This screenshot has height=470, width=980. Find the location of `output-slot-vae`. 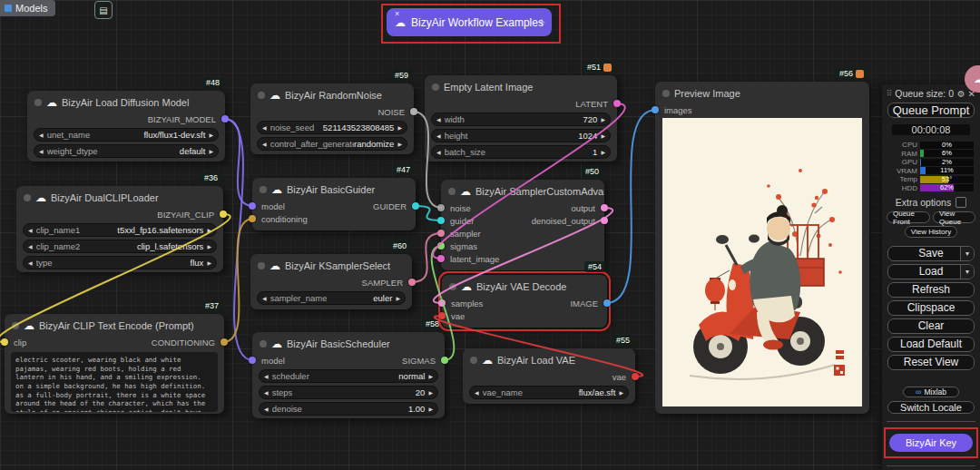

output-slot-vae is located at coordinates (635, 377).